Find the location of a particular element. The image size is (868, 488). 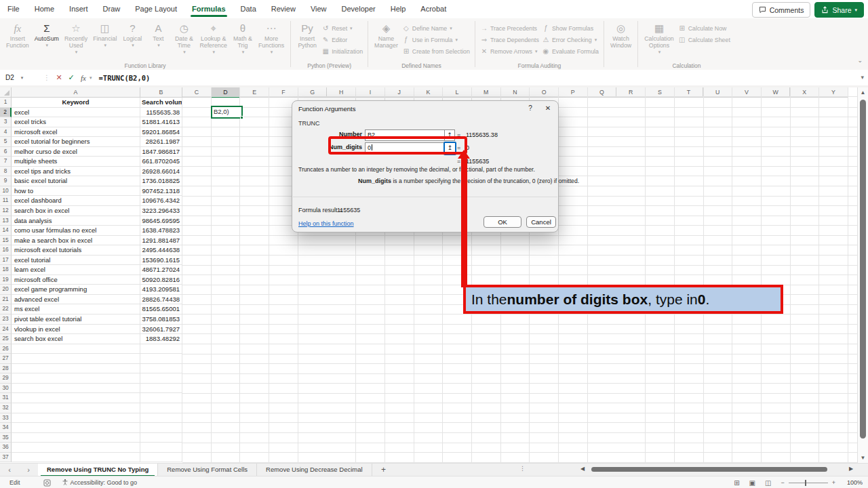

financial-button: ◫Financial ▾ is located at coordinates (104, 35).